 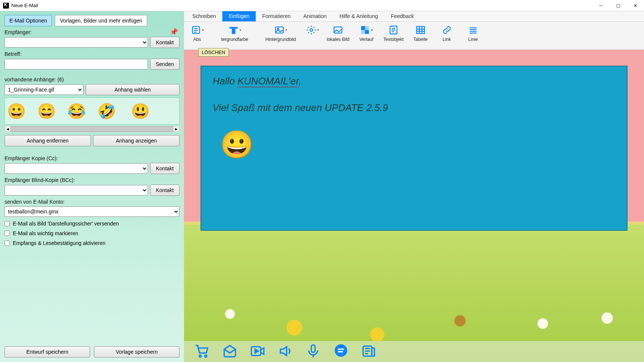 I want to click on rb-link-label: Link, so click(x=447, y=39).